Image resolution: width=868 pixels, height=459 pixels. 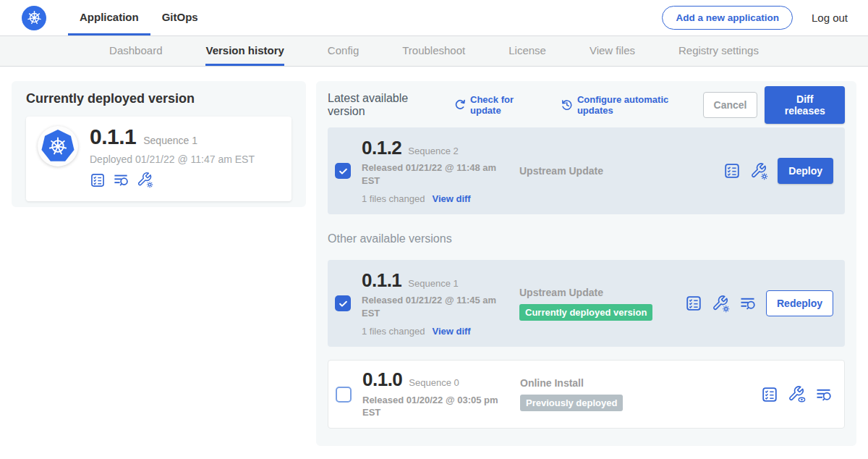 What do you see at coordinates (159, 159) in the screenshot?
I see `deployed-version-card: 0.1.1 Sequence 1 Deployed 01/21/22 @ 11:…` at bounding box center [159, 159].